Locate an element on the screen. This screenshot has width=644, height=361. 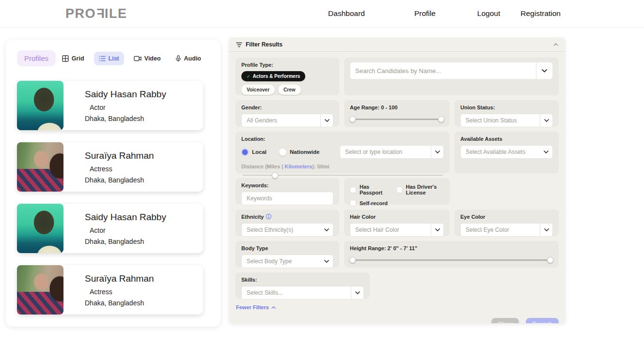
radio-nationwide-button is located at coordinates (283, 152).